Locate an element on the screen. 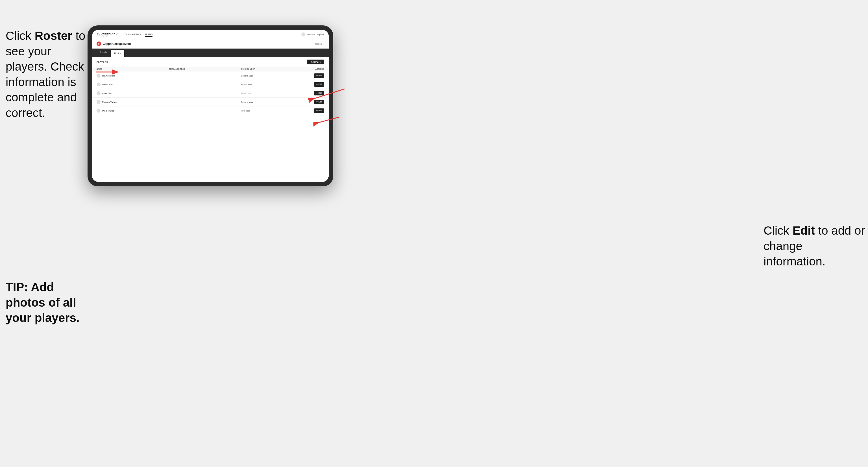 The width and height of the screenshot is (868, 467). team-logo: C is located at coordinates (99, 44).